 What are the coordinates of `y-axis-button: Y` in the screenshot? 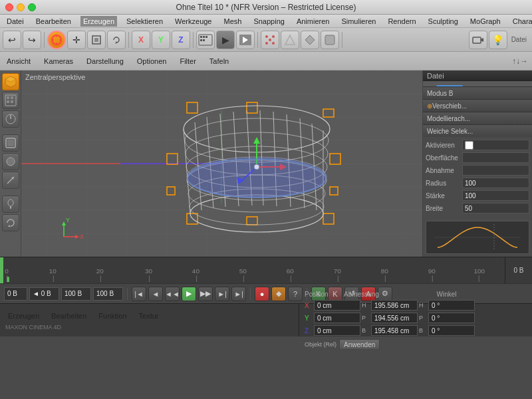 It's located at (161, 40).